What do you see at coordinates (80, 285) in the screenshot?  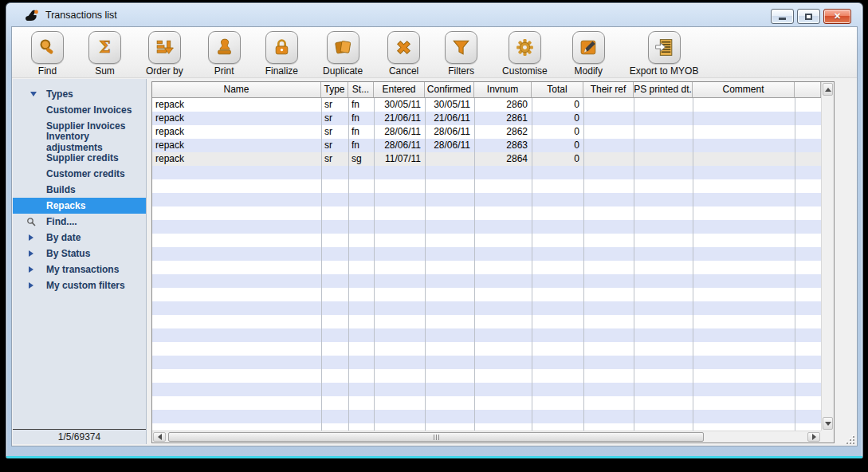 I see `sidebar-item-my-custom-filters: My custom filters` at bounding box center [80, 285].